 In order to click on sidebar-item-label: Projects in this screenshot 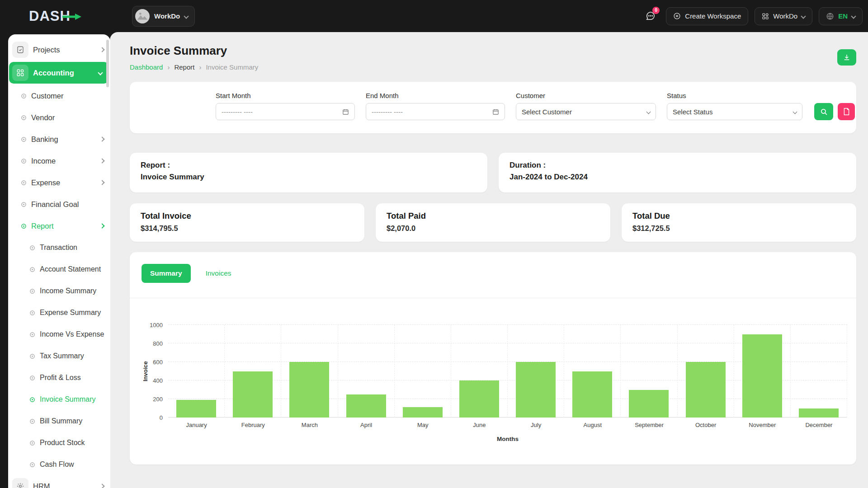, I will do `click(47, 50)`.